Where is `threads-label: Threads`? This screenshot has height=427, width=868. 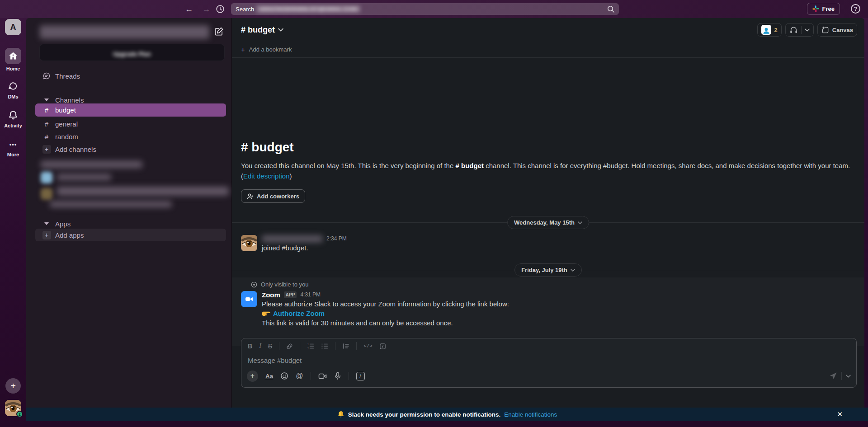 threads-label: Threads is located at coordinates (68, 76).